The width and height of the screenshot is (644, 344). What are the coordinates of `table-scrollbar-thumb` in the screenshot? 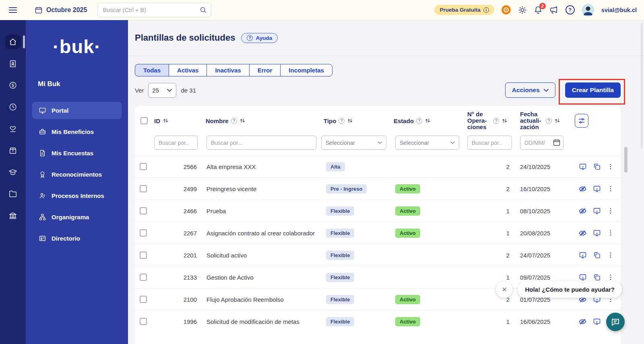 It's located at (626, 160).